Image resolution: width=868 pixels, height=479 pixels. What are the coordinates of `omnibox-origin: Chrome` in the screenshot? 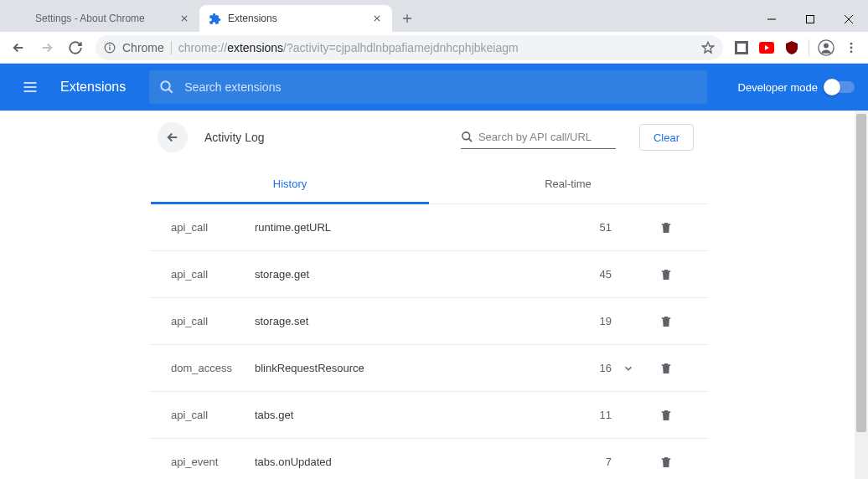 It's located at (143, 48).